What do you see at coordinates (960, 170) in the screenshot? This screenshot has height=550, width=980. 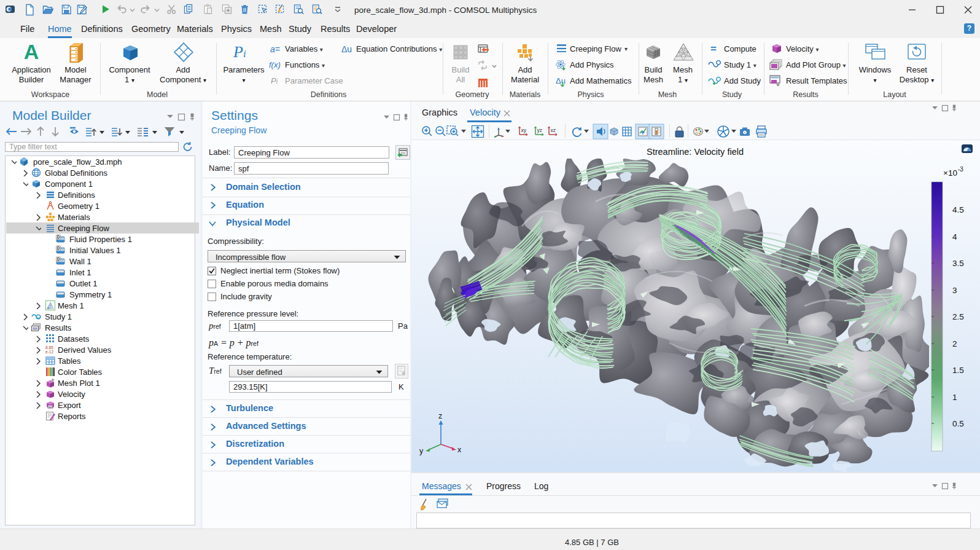 I see `svg-text: -3` at bounding box center [960, 170].